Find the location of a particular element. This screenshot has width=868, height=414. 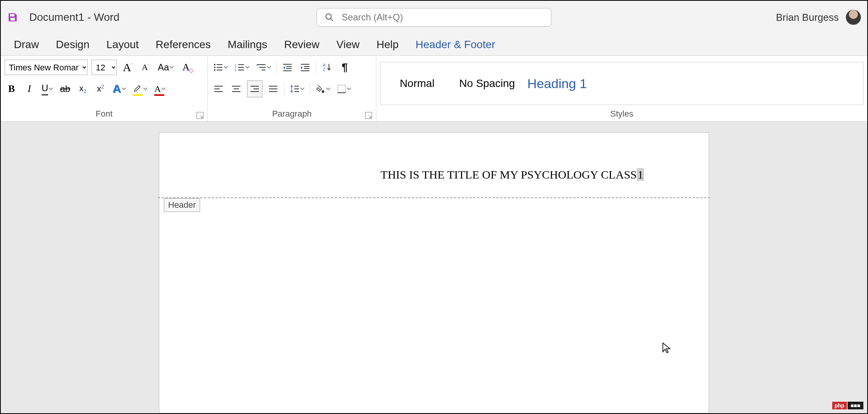

svg-text: A is located at coordinates (324, 65).